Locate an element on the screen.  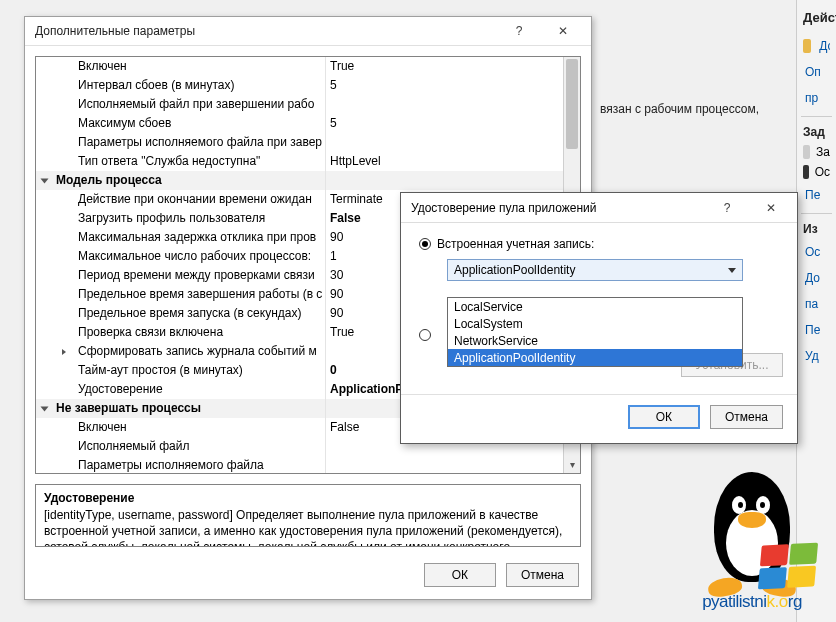
category-row: Модель процесса is located at coordinates (300, 180).